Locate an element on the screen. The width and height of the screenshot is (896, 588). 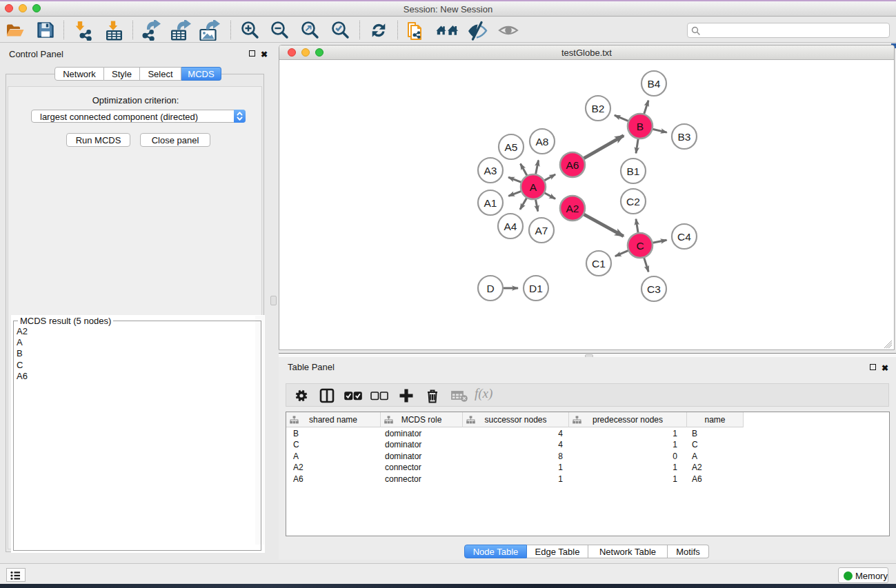
svg-text: A is located at coordinates (534, 187).